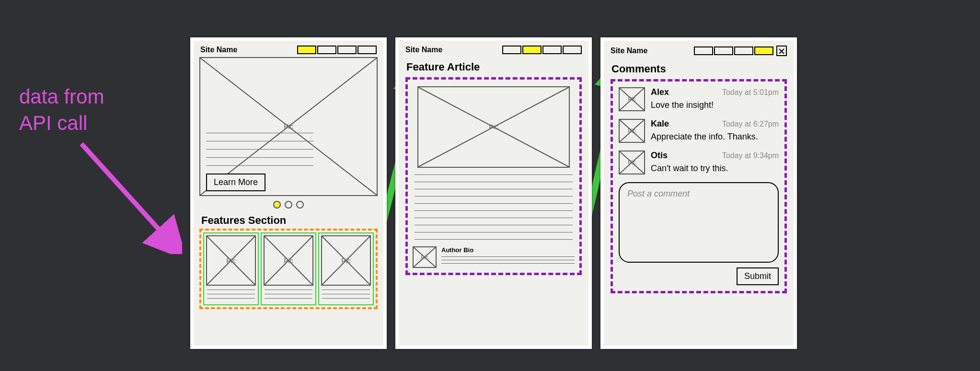  I want to click on comment-time: Today at 5:01pm, so click(750, 93).